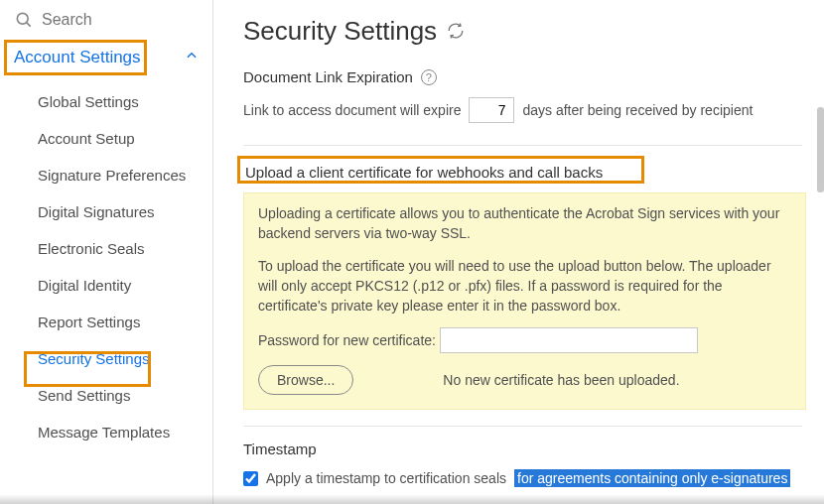  Describe the element at coordinates (524, 224) in the screenshot. I see `upload-cert-description-1: Uploading a certificate allows you to au…` at that location.